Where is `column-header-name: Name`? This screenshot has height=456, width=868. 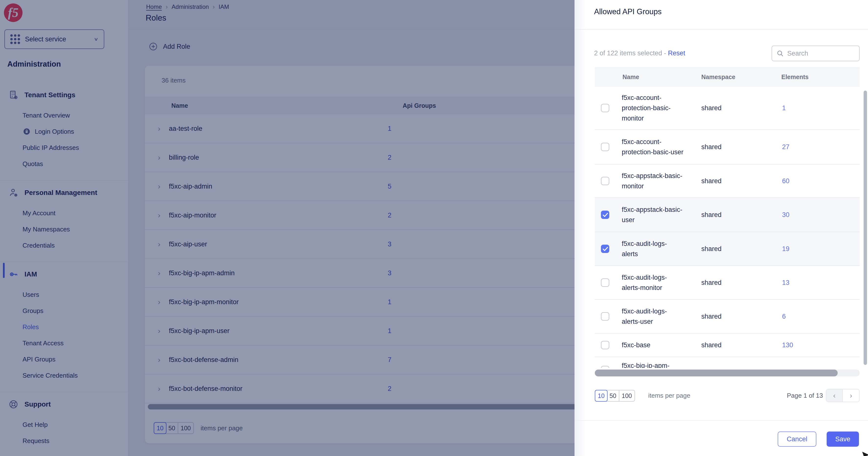 column-header-name: Name is located at coordinates (631, 77).